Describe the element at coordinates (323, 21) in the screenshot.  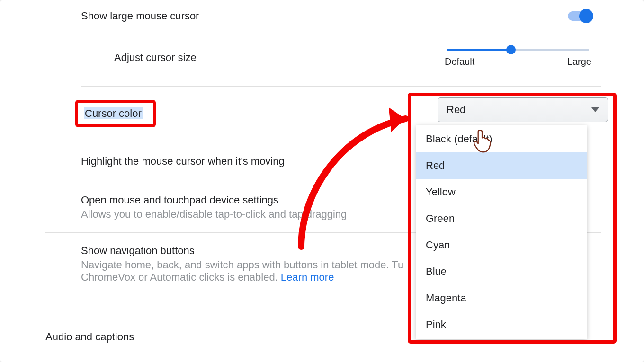
I see `row-large-mouse-cursor: Show large mouse cursor` at that location.